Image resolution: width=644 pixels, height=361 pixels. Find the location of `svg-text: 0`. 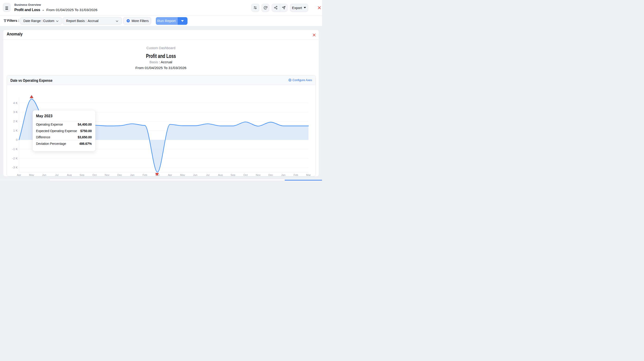

svg-text: 0 is located at coordinates (17, 140).